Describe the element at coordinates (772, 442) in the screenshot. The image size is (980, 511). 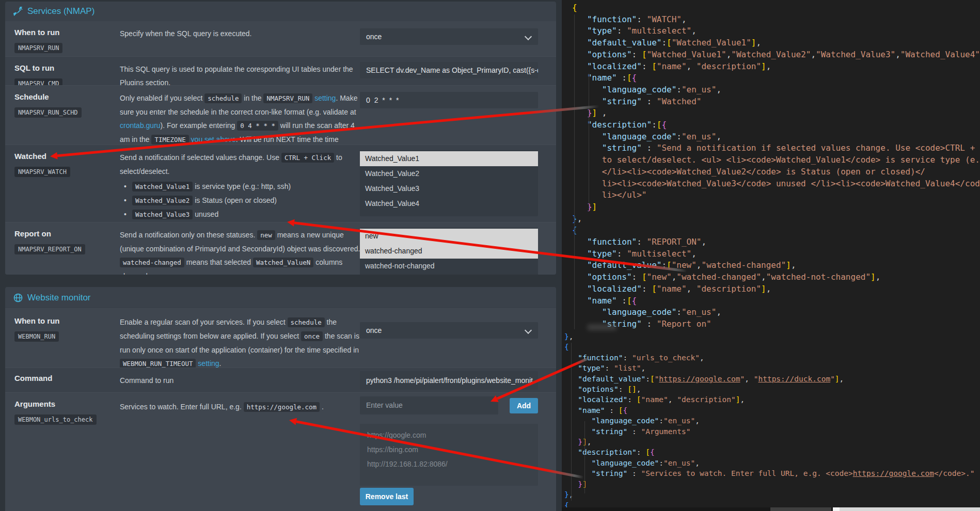
I see `code-line: }],` at that location.